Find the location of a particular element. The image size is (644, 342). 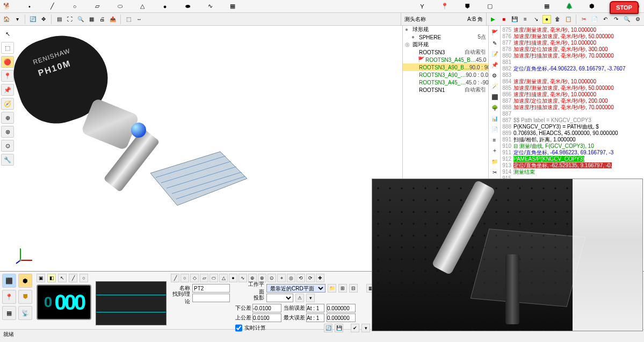

zoom-icon: 🔍 is located at coordinates (81, 19).